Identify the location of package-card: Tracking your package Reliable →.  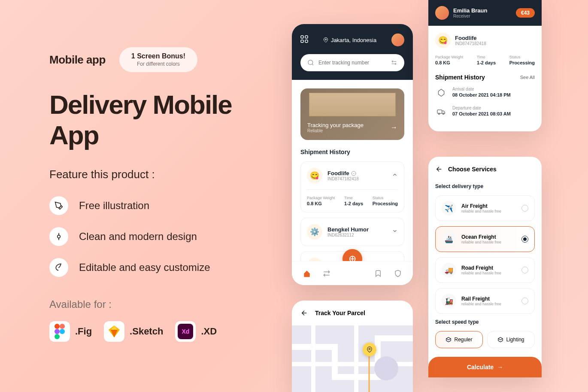
(352, 114).